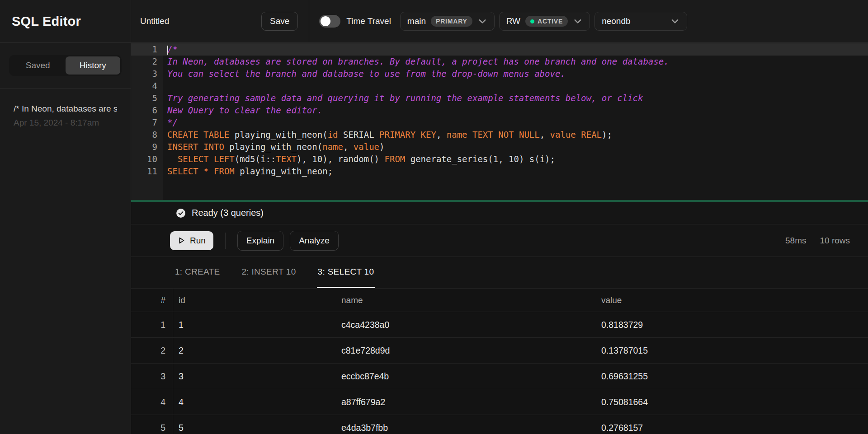 Image resolution: width=868 pixels, height=434 pixels. I want to click on line-code: New Query to clear the editor., so click(515, 110).